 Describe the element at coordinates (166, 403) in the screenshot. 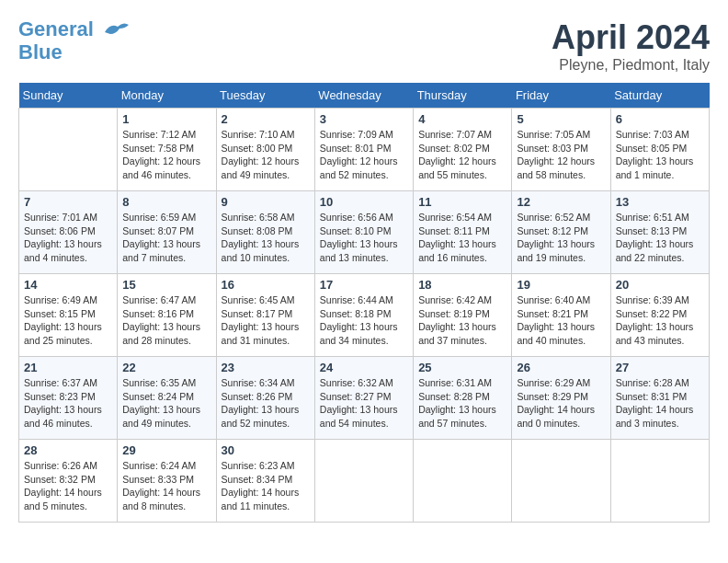

I see `day-info: Sunrise: 6:35 AMSunset: 8:24 PMDaylight:…` at that location.